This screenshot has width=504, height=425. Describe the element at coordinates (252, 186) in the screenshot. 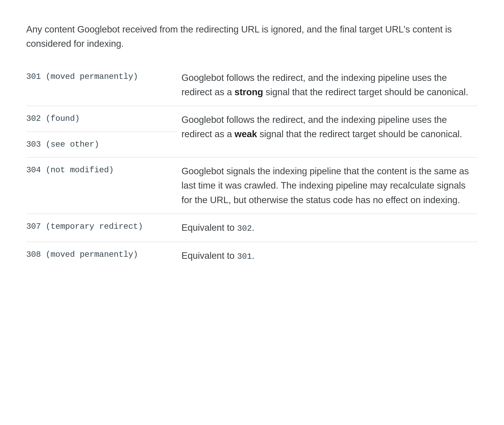

I see `table-row: 304 (not modified) Googlebot signals the…` at that location.